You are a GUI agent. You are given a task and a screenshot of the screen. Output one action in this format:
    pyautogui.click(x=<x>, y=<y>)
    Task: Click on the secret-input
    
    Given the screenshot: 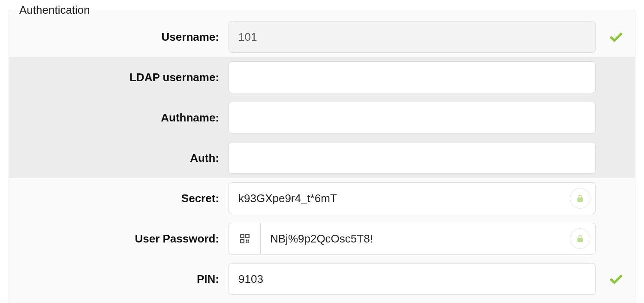 What is the action you would take?
    pyautogui.click(x=412, y=198)
    